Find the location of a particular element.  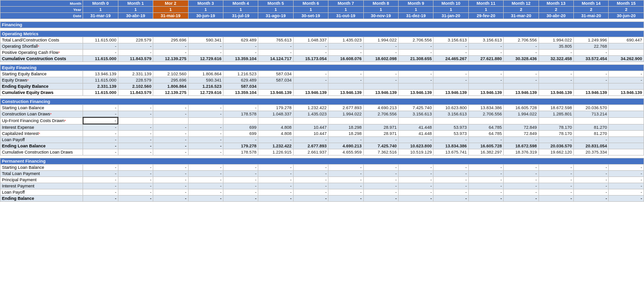

header-year-14: 2 is located at coordinates (591, 10).